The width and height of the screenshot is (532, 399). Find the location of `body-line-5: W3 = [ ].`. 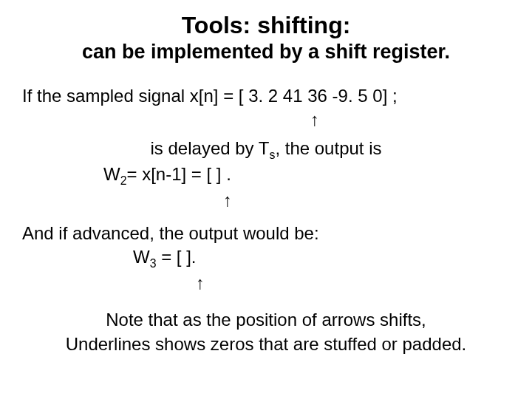

body-line-5: W3 = [ ]. is located at coordinates (321, 259).